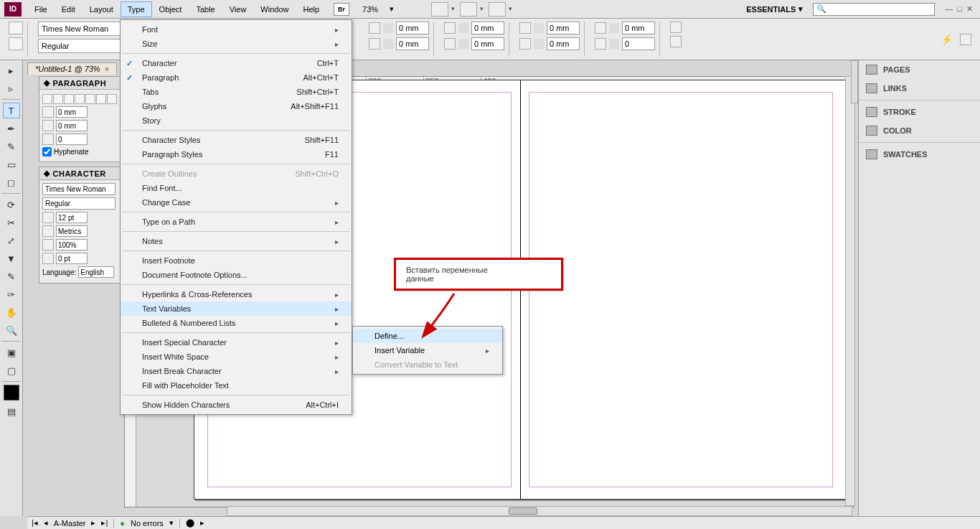  What do you see at coordinates (488, 44) in the screenshot?
I see `indent-lastline-field: 0 mm` at bounding box center [488, 44].